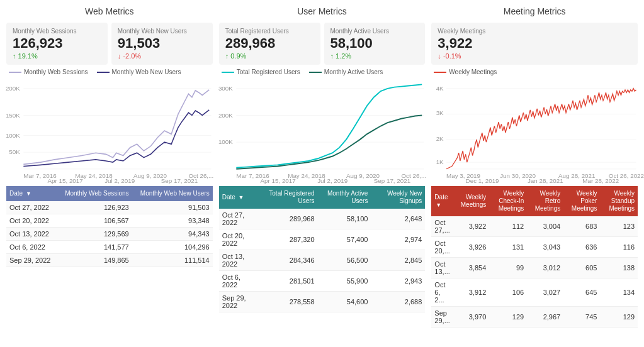 The height and width of the screenshot is (347, 644). I want to click on table-row: Oct 20, 2022287,32057,4002,974, so click(322, 240).